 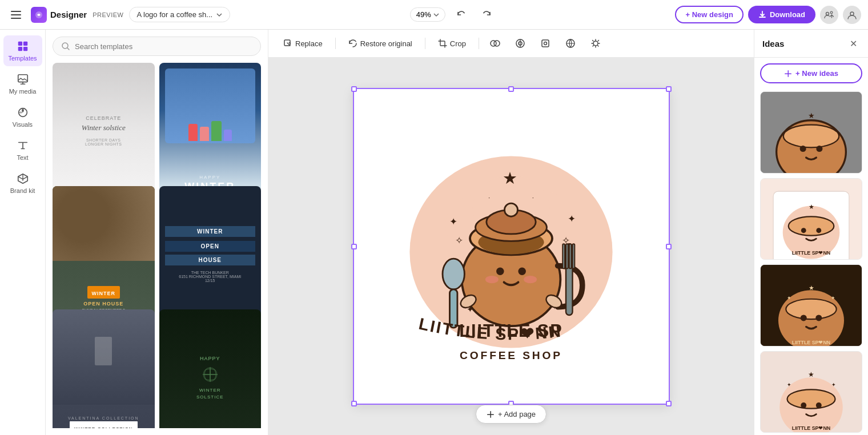 What do you see at coordinates (69, 15) in the screenshot?
I see `app-name: Designer` at bounding box center [69, 15].